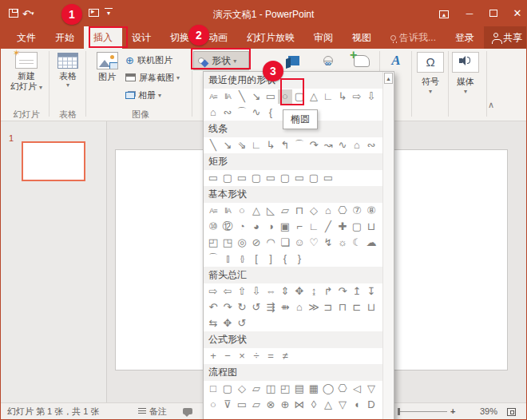 This screenshot has width=527, height=420. What do you see at coordinates (285, 291) in the screenshot?
I see `shape-cell: ⇕` at bounding box center [285, 291].